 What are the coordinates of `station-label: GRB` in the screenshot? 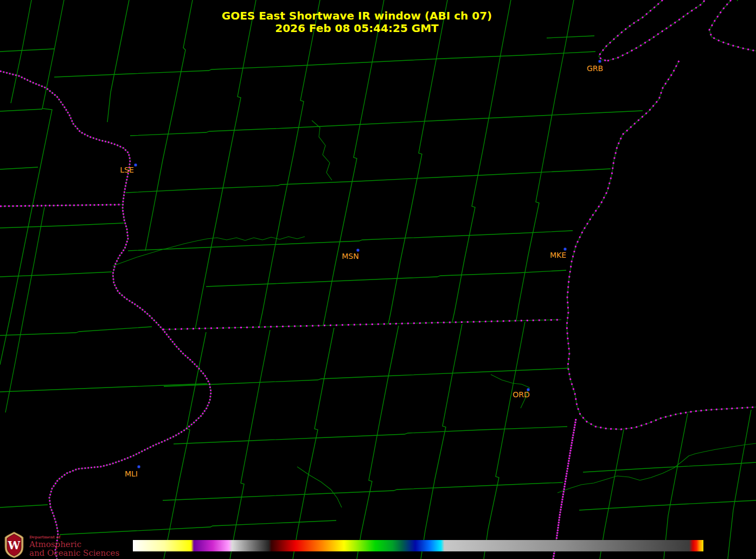 It's located at (595, 68).